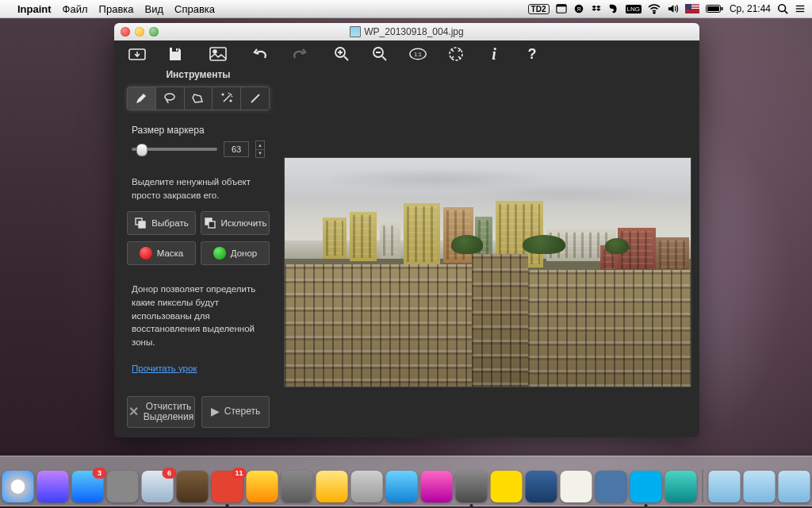 The height and width of the screenshot is (508, 812). What do you see at coordinates (170, 98) in the screenshot?
I see `lasso-tool` at bounding box center [170, 98].